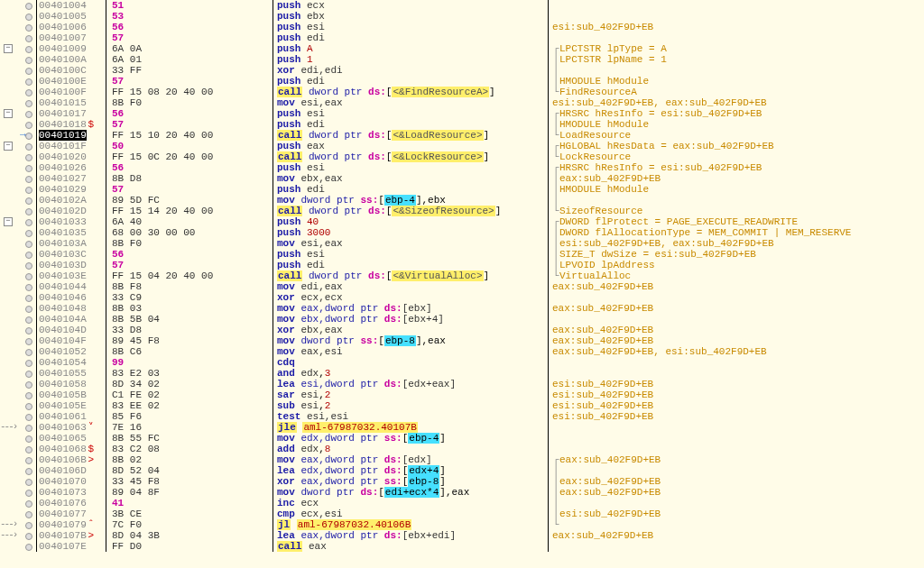  Describe the element at coordinates (72, 81) in the screenshot. I see `address-cell: 0040100E` at that location.